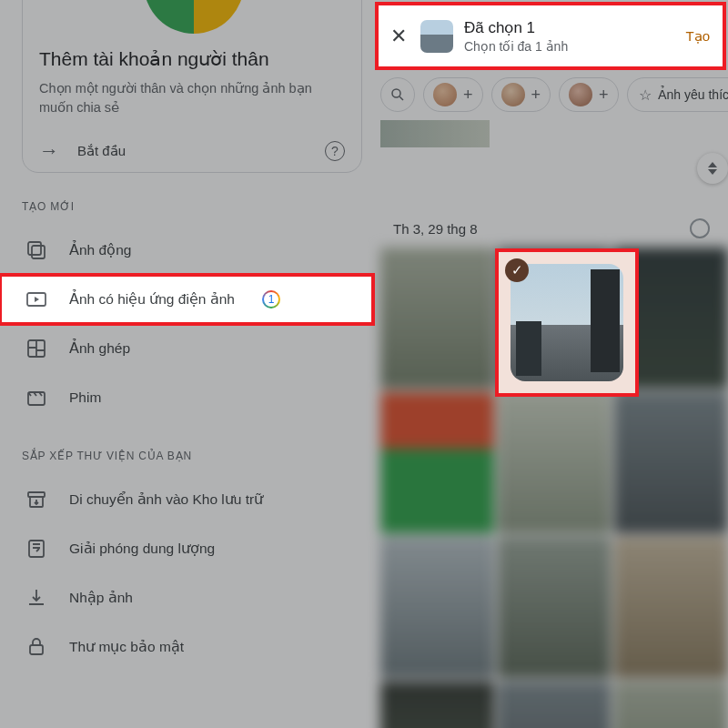 The image size is (728, 728). Describe the element at coordinates (126, 647) in the screenshot. I see `menu-label: Thư mục bảo mật` at that location.